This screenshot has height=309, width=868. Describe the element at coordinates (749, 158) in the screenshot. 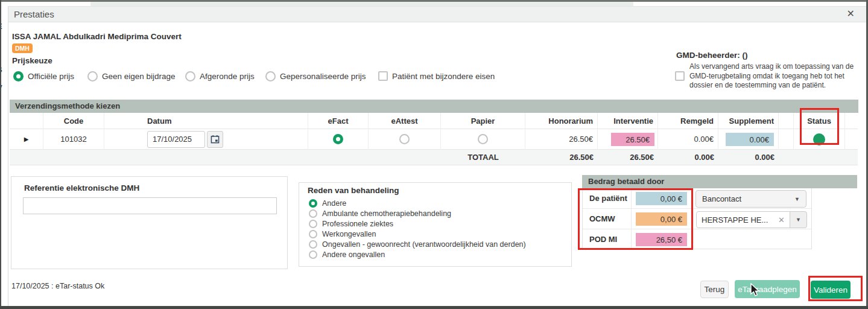

I see `total-supplement: 0.00€` at that location.